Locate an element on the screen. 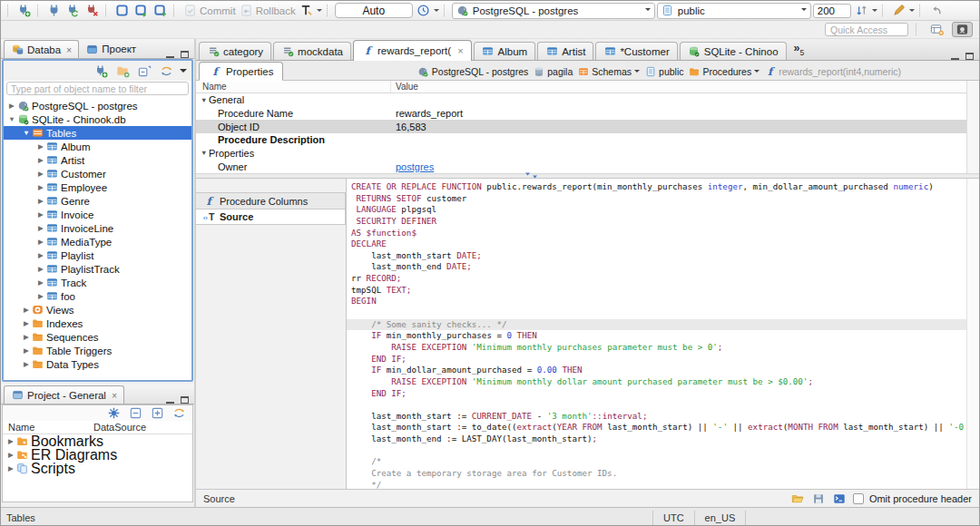 The image size is (980, 526). property-row-procedure-description: Procedure Description is located at coordinates (581, 140).